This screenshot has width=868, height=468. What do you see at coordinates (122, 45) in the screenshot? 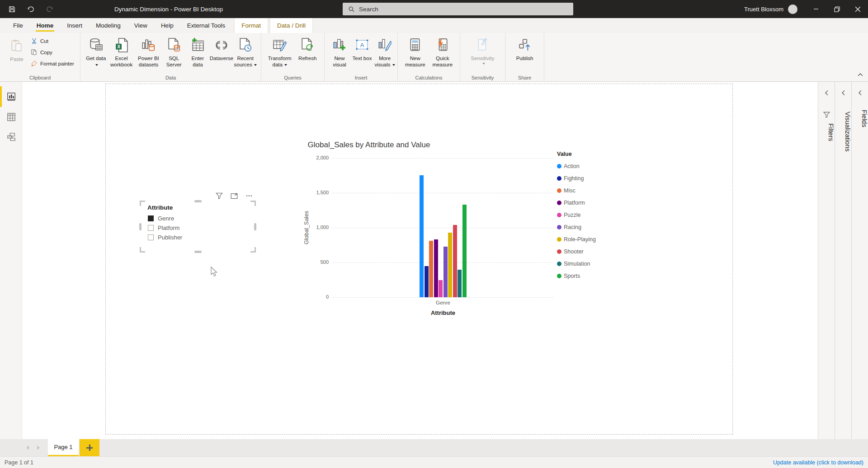
I see `excel-icon: X` at bounding box center [122, 45].